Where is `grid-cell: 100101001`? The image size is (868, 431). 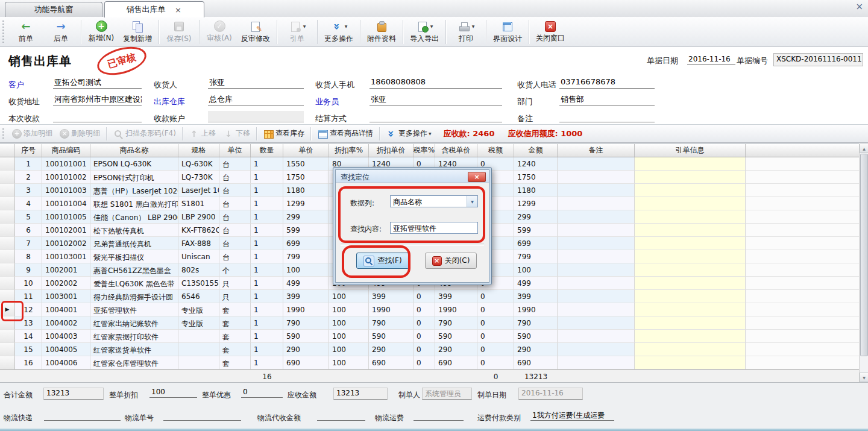
grid-cell: 100101001 is located at coordinates (66, 164).